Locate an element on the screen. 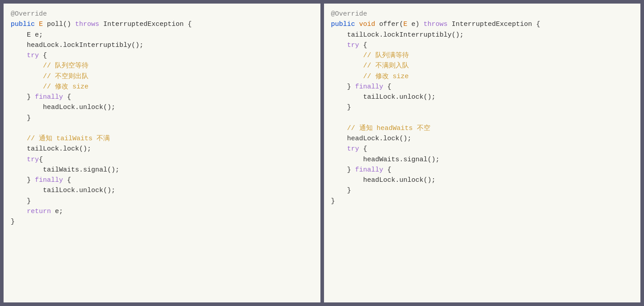 The image size is (644, 306). code-line: // 不满则入队 is located at coordinates (483, 66).